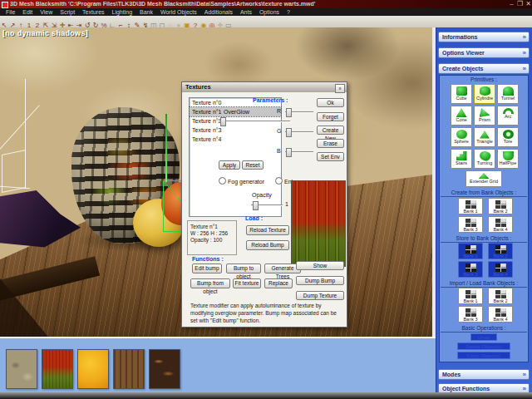  I want to click on panel-header-modes: Modes », so click(484, 374).